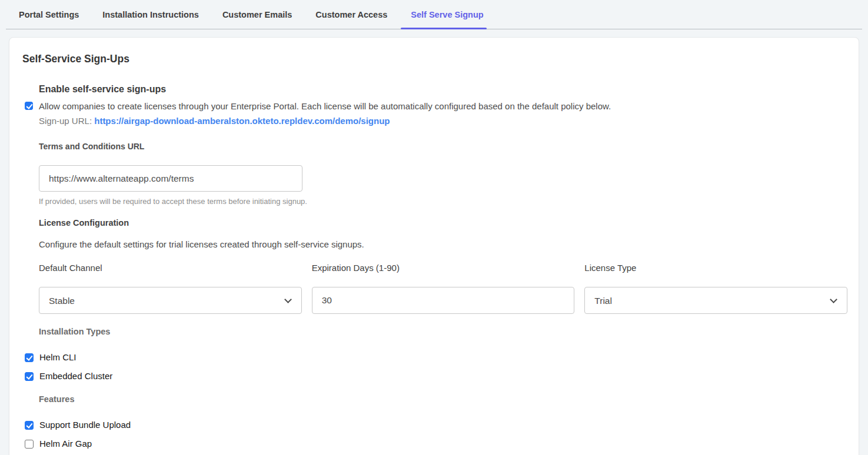  What do you see at coordinates (443, 400) in the screenshot?
I see `features-heading: Features` at bounding box center [443, 400].